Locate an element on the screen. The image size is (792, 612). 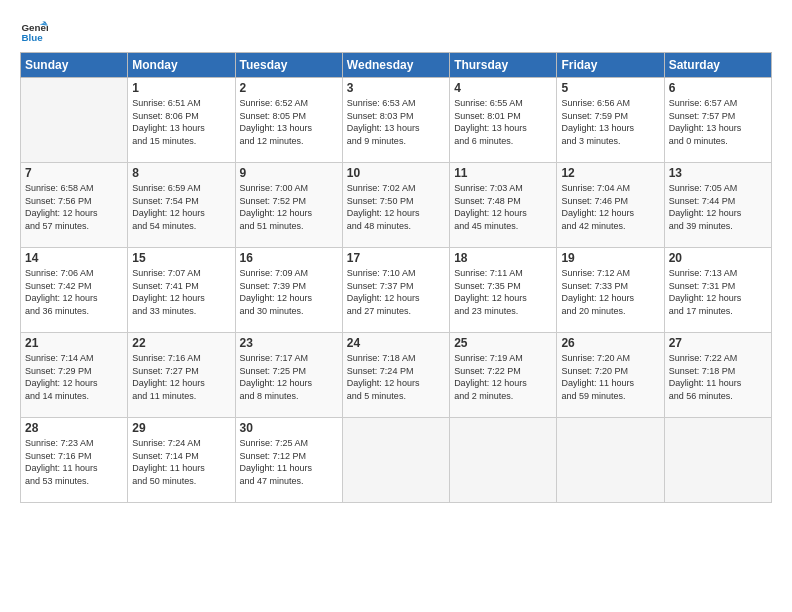
day-info: Sunrise: 7:04 AM Sunset: 7:46 PM Dayligh… is located at coordinates (610, 207).